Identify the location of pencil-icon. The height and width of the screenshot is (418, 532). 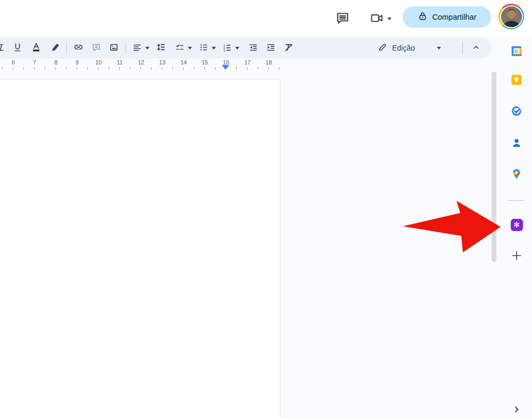
(383, 48).